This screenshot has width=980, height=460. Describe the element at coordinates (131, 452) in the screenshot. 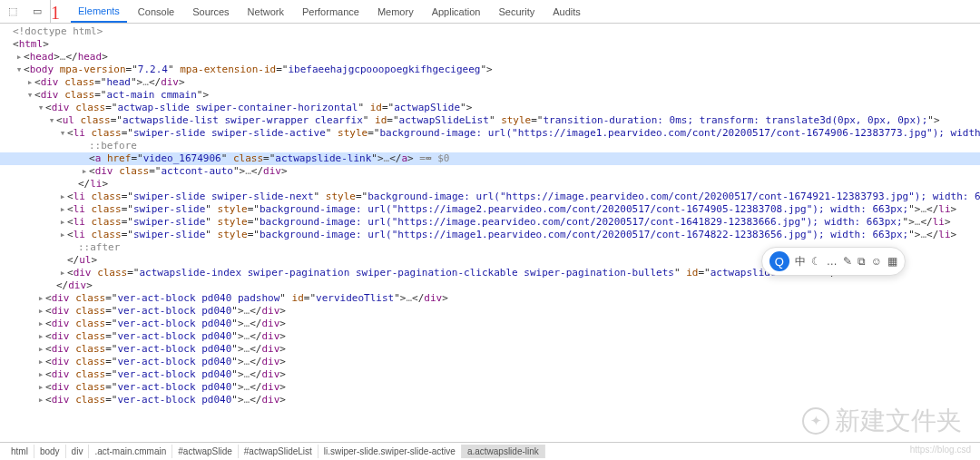

I see `crumb: .act-main.cmmain` at that location.